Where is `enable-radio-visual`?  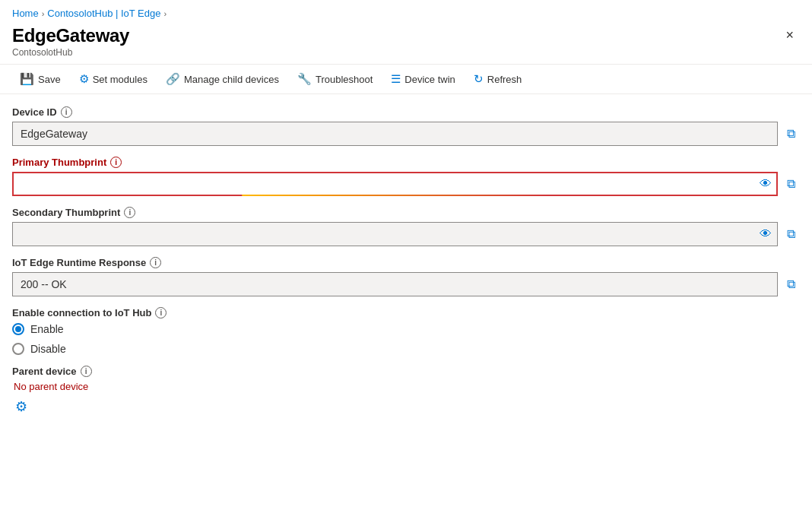 enable-radio-visual is located at coordinates (18, 329).